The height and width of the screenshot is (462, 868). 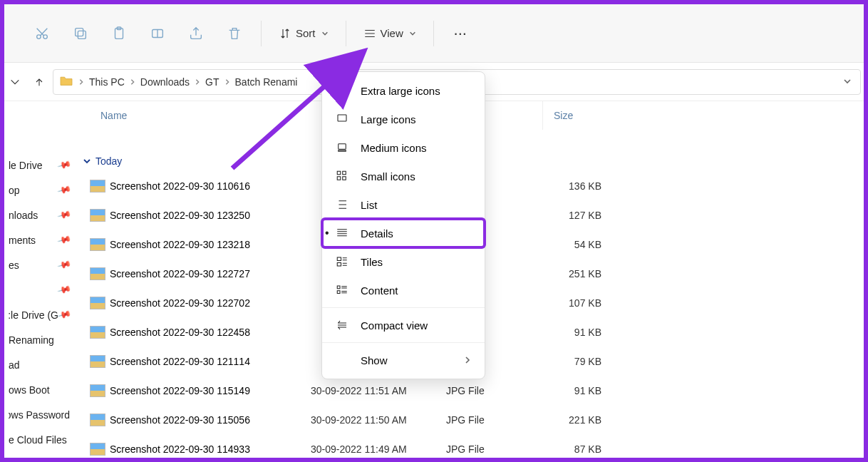 What do you see at coordinates (23, 215) in the screenshot?
I see `sidebar-item-label: nloads` at bounding box center [23, 215].